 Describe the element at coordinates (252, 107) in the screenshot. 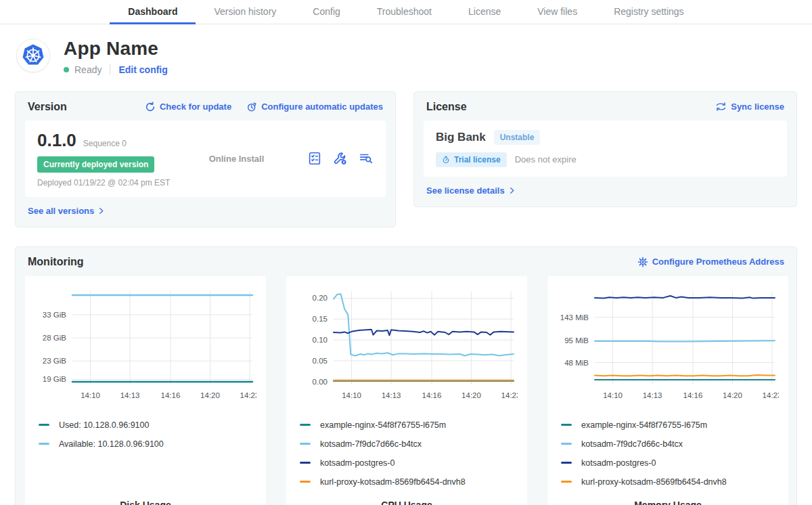

I see `schedule-update-icon` at that location.